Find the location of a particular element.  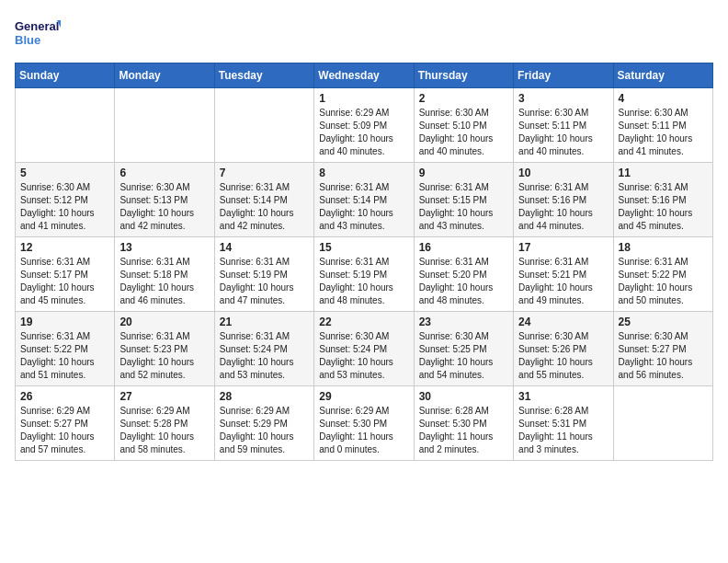

calendar-cell: 6Sunrise: 6:30 AM Sunset: 5:13 PM Daylig… is located at coordinates (165, 201).